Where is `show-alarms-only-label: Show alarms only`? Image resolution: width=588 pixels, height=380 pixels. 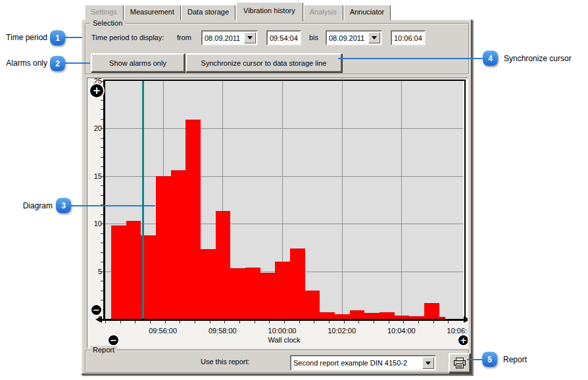 show-alarms-only-label: Show alarms only is located at coordinates (138, 63).